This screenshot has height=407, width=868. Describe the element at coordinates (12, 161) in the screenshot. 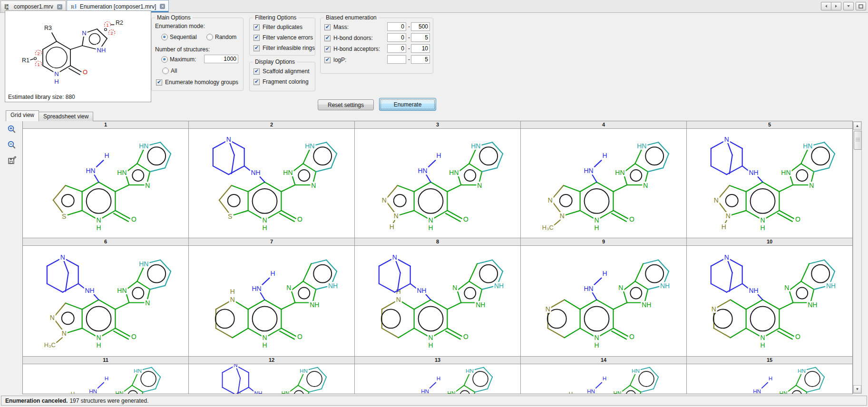

I see `save-structures-button` at that location.